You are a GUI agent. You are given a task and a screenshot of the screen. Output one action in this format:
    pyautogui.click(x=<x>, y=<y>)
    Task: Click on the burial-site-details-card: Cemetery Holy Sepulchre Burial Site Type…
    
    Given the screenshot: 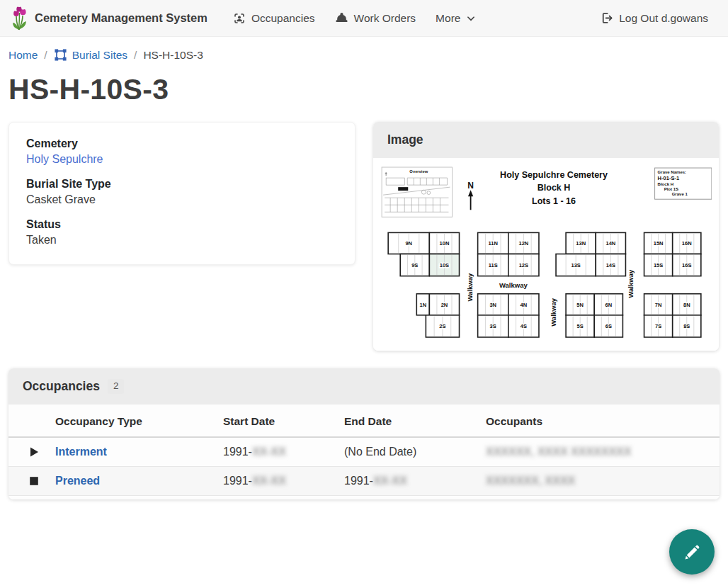 What is the action you would take?
    pyautogui.click(x=182, y=193)
    